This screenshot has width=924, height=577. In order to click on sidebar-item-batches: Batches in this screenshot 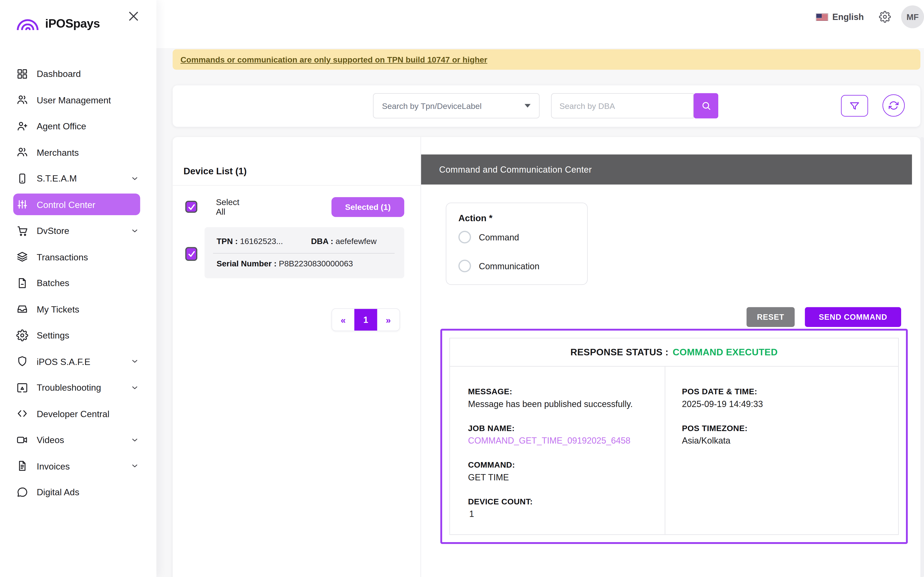, I will do `click(78, 283)`.